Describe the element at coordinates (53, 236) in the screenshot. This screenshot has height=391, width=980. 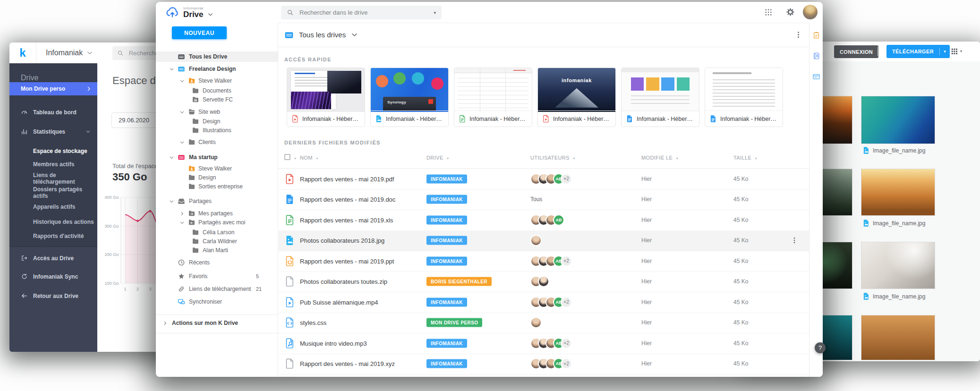
I see `sidebar-item-rapports-d-activit-: Rapports d'activité` at that location.